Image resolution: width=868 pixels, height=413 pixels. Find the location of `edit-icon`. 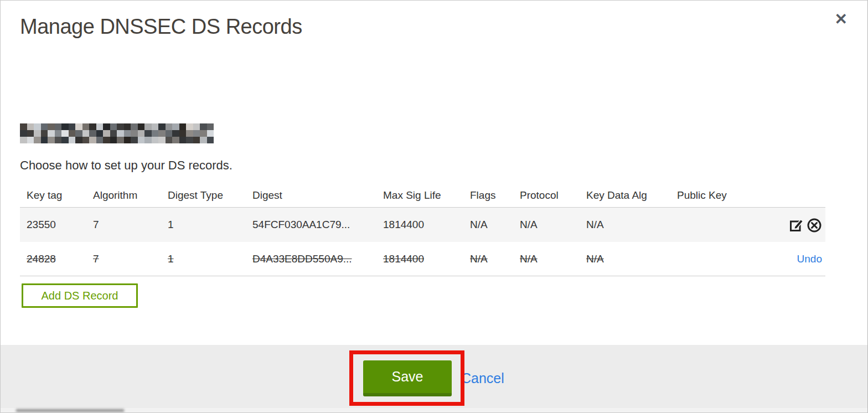

edit-icon is located at coordinates (797, 225).